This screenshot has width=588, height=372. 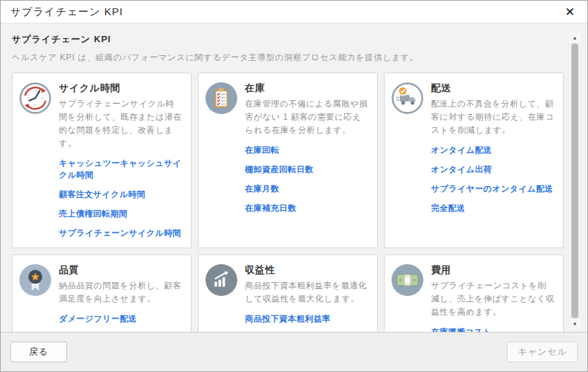 What do you see at coordinates (575, 181) in the screenshot?
I see `scrollbar-thumb` at bounding box center [575, 181].